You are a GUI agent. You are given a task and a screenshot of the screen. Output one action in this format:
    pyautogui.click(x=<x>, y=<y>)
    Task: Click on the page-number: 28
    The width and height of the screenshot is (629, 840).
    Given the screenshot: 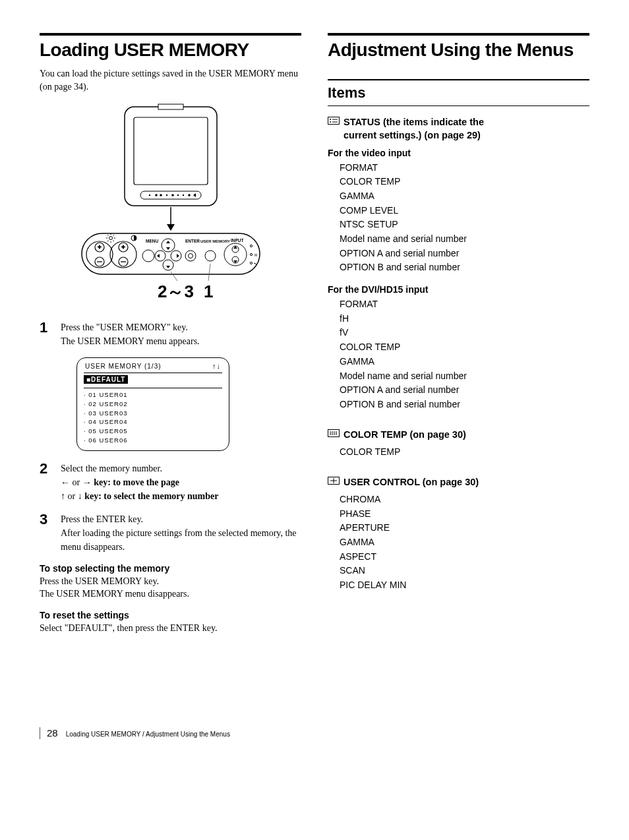 What is the action you would take?
    pyautogui.click(x=53, y=733)
    